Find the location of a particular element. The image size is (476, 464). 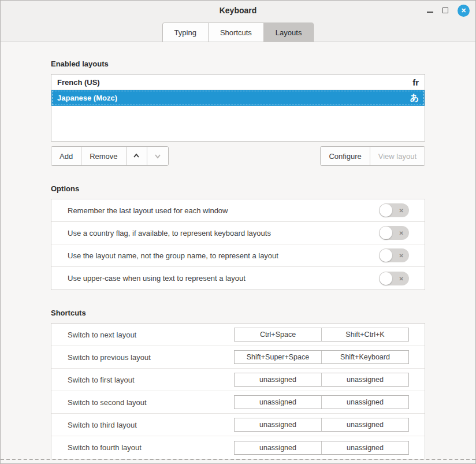

option-label: Use the layout name, not the group name,… is located at coordinates (223, 255).